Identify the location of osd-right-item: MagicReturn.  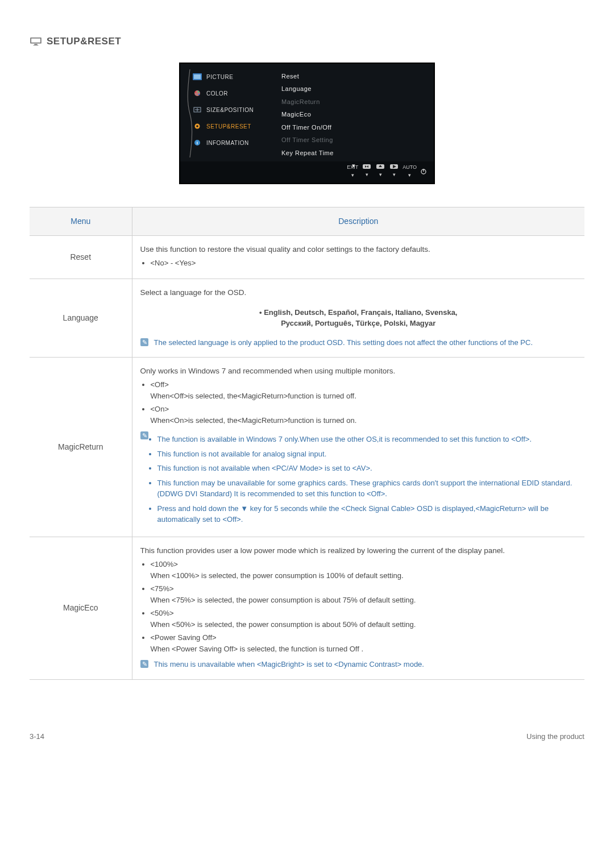
(354, 102).